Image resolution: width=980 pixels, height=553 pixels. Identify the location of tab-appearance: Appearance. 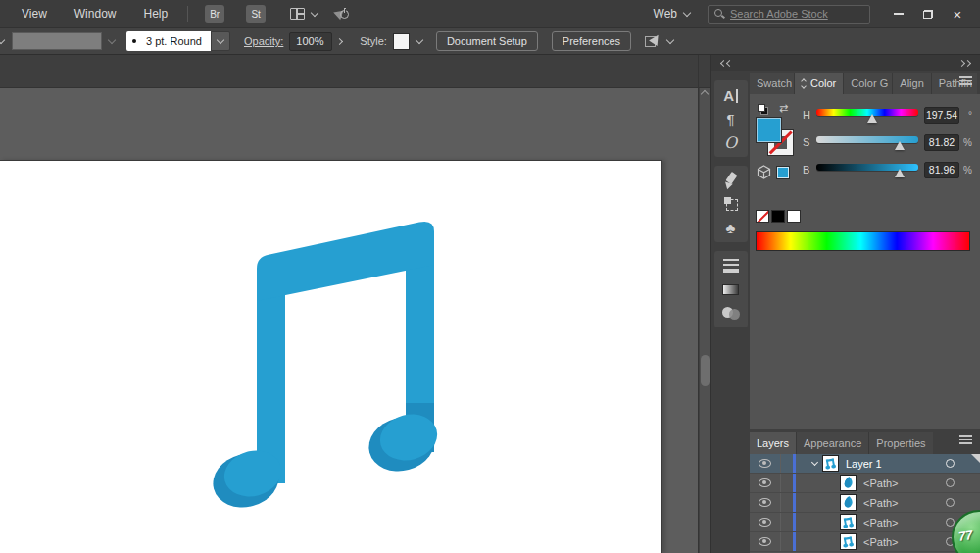
(833, 443).